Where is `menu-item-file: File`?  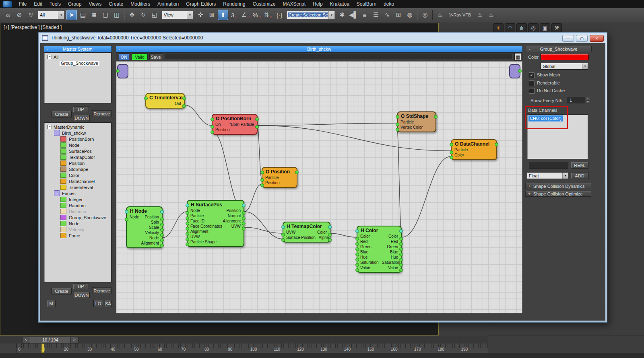
menu-item-file: File is located at coordinates (23, 4).